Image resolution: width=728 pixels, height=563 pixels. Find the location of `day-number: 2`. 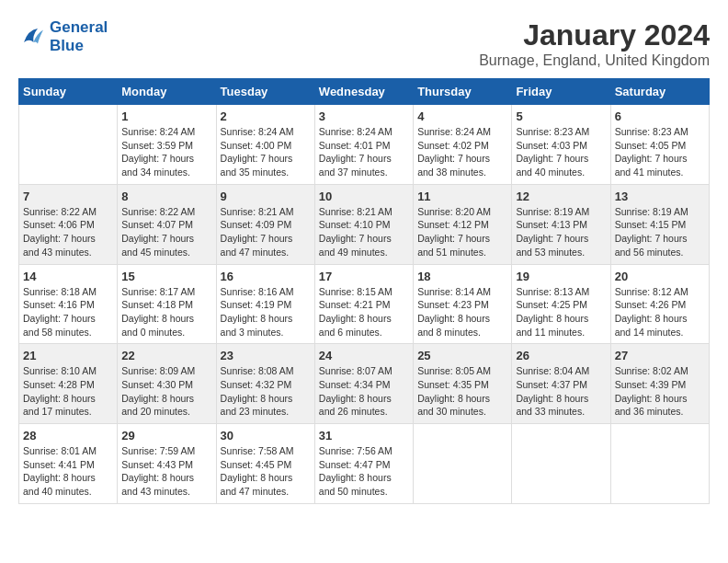

day-number: 2 is located at coordinates (266, 116).